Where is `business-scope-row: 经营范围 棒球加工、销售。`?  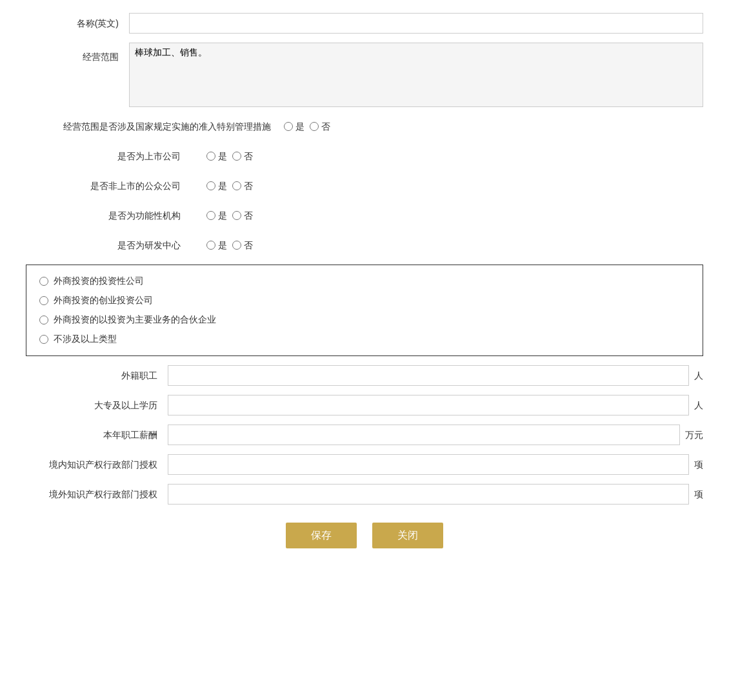 business-scope-row: 经营范围 棒球加工、销售。 is located at coordinates (364, 75).